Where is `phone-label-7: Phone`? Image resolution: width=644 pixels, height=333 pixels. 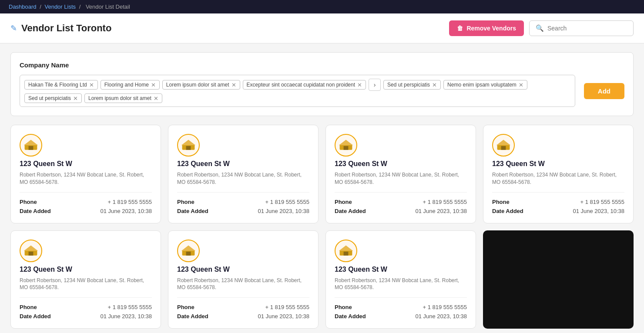
phone-label-7: Phone is located at coordinates (343, 307).